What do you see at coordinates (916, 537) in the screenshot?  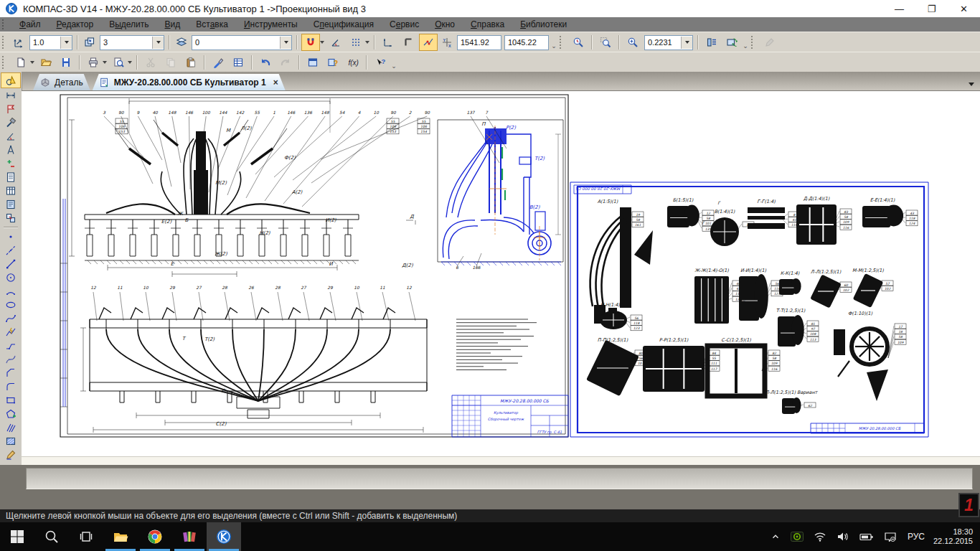 I see `language-indicator: РУС` at bounding box center [916, 537].